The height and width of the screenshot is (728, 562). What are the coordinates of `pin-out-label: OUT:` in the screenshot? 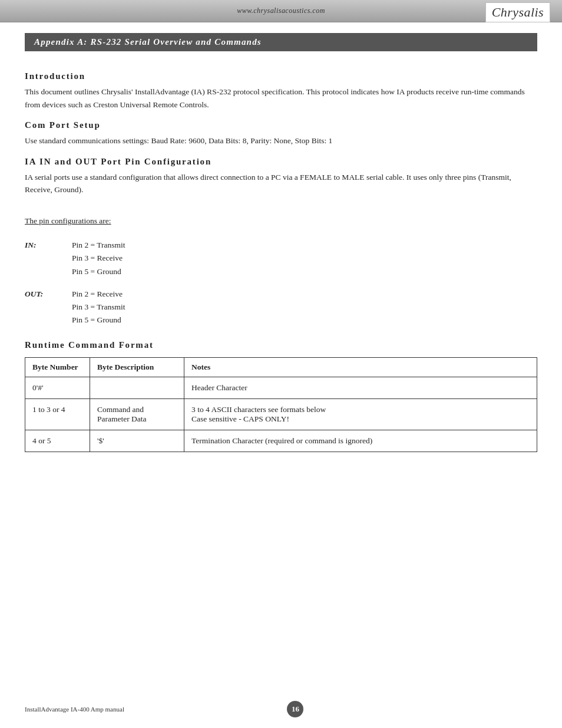 It's located at (48, 308).